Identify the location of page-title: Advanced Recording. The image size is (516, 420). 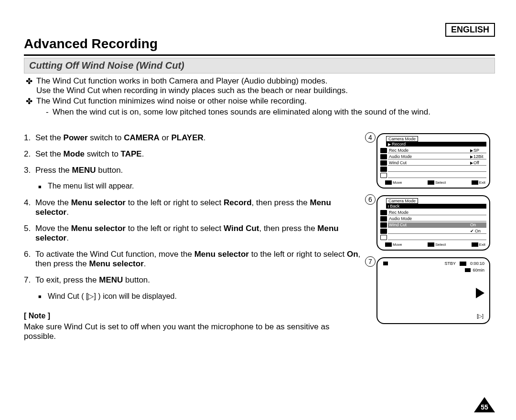
(259, 44).